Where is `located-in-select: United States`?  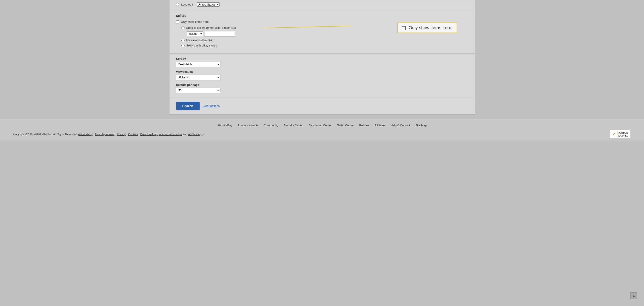 located-in-select: United States is located at coordinates (208, 4).